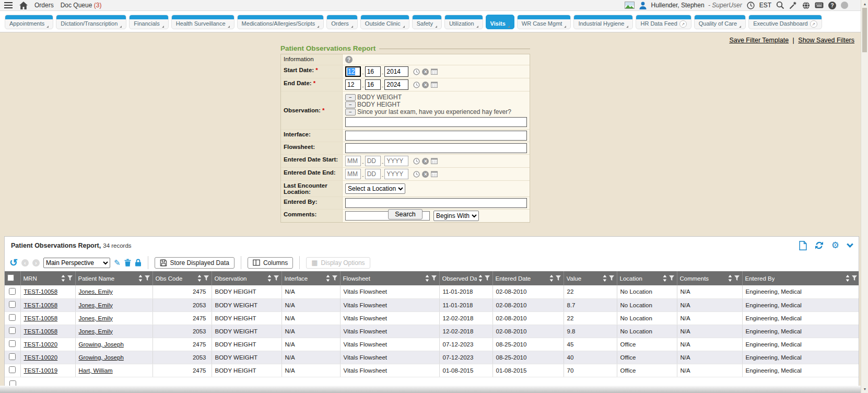 The image size is (868, 393). Describe the element at coordinates (10, 278) in the screenshot. I see `select-all-checkbox` at that location.